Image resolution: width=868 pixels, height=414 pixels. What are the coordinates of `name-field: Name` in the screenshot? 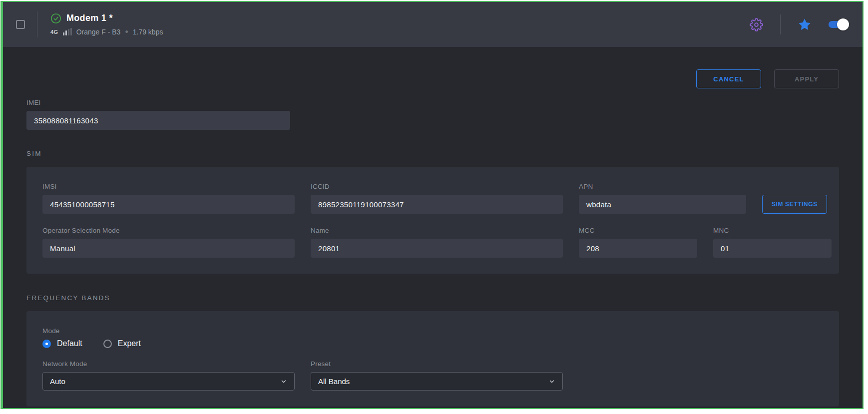 It's located at (436, 242).